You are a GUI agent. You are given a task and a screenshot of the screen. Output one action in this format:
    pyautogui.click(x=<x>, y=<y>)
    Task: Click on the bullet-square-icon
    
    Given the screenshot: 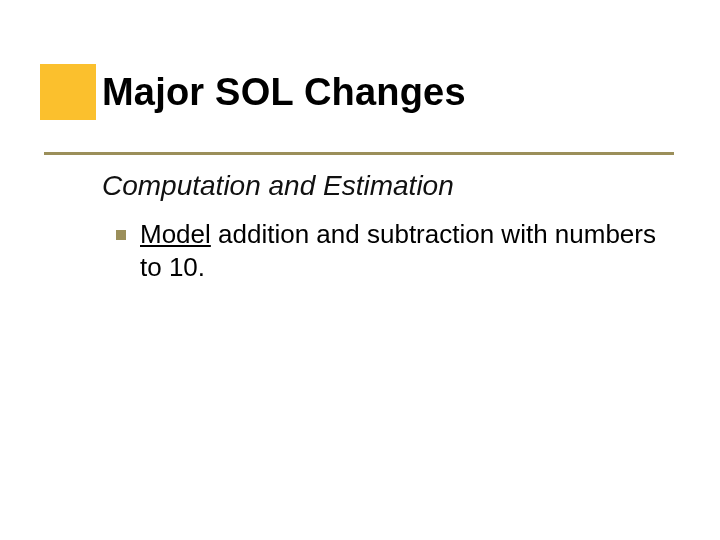 What is the action you would take?
    pyautogui.click(x=121, y=235)
    